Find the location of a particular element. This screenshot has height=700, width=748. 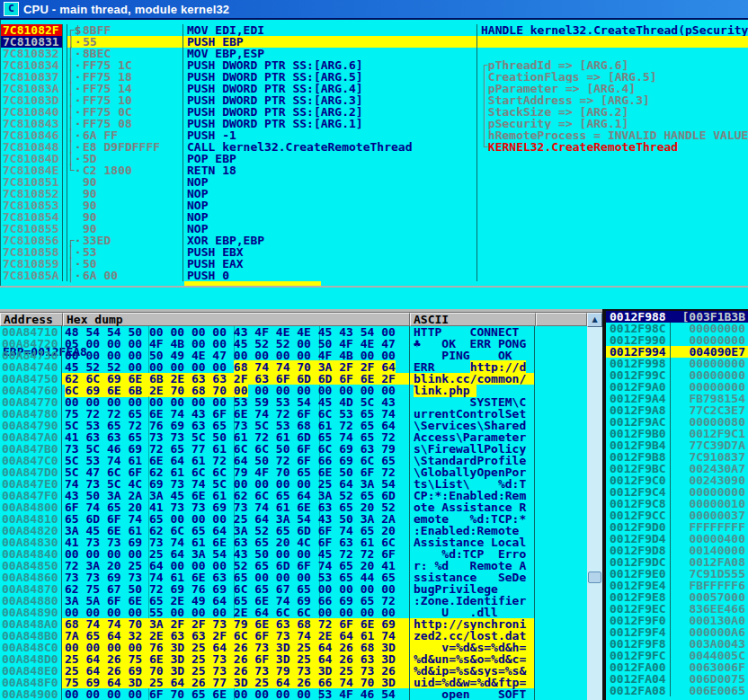

comment-text: StackSize => [ARG.2] is located at coordinates (559, 111).